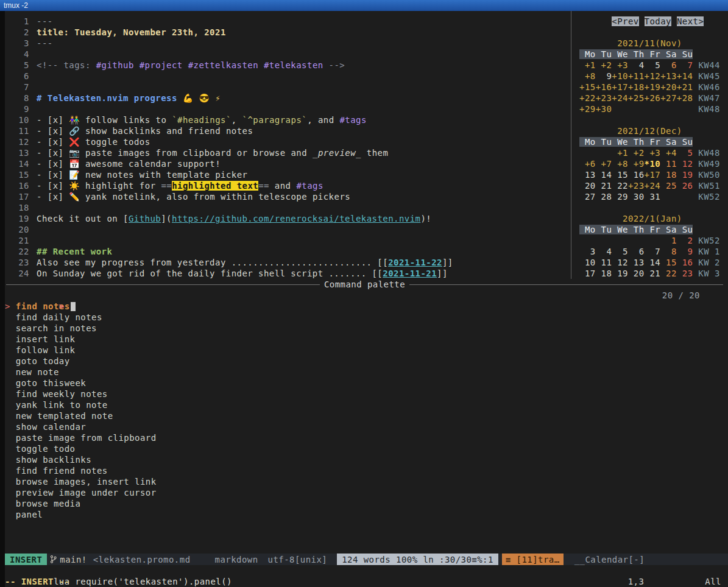 The width and height of the screenshot is (728, 587). I want to click on palette-item: new templated note, so click(367, 416).